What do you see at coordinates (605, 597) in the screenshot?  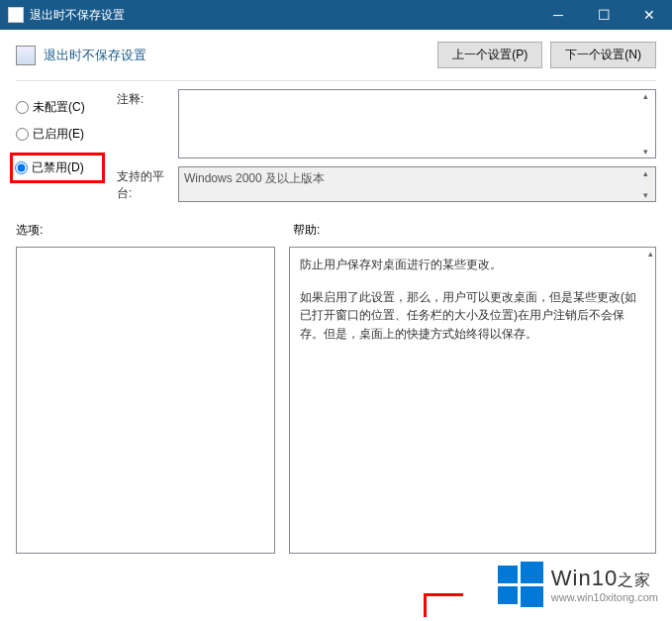 I see `watermark-url: www.win10xitong.com` at bounding box center [605, 597].